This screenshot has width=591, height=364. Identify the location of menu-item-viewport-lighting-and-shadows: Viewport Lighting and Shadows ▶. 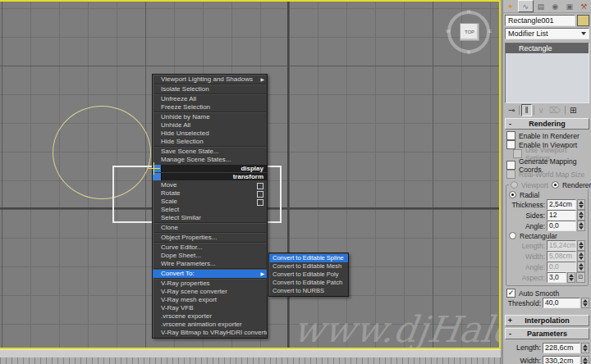
(210, 80).